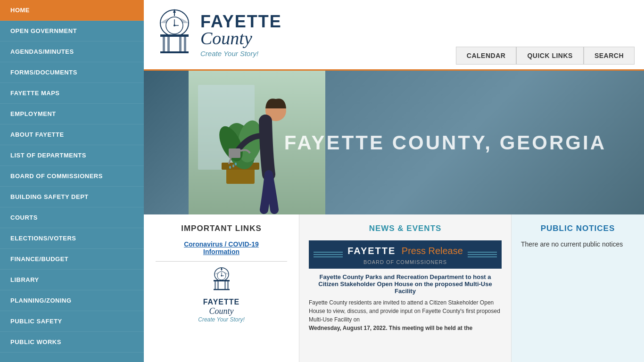  I want to click on news-events-panel: NEWS & EVENTS FAYETTE Press Release B, so click(405, 288).